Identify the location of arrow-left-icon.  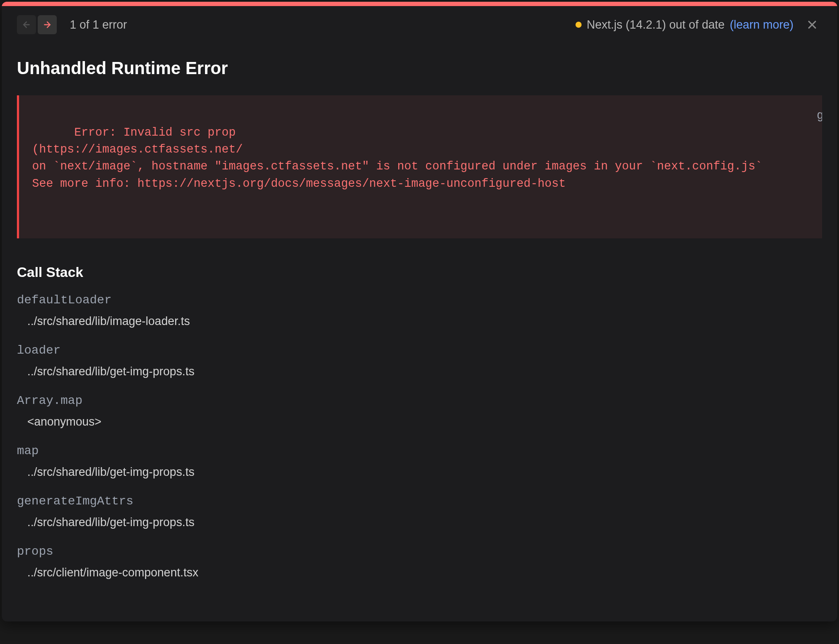
(26, 25).